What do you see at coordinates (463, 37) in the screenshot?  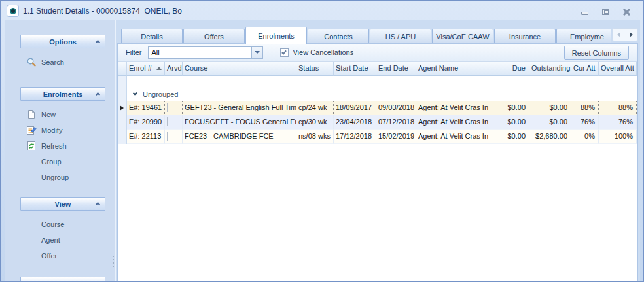 I see `tab-visa-coe-caaw: Visa/CoE CAAW` at bounding box center [463, 37].